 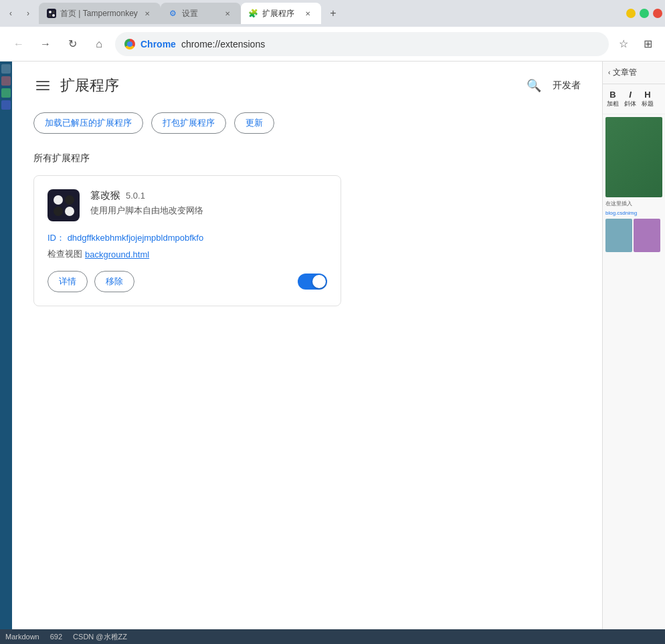 I want to click on panel-main-image, so click(x=634, y=157).